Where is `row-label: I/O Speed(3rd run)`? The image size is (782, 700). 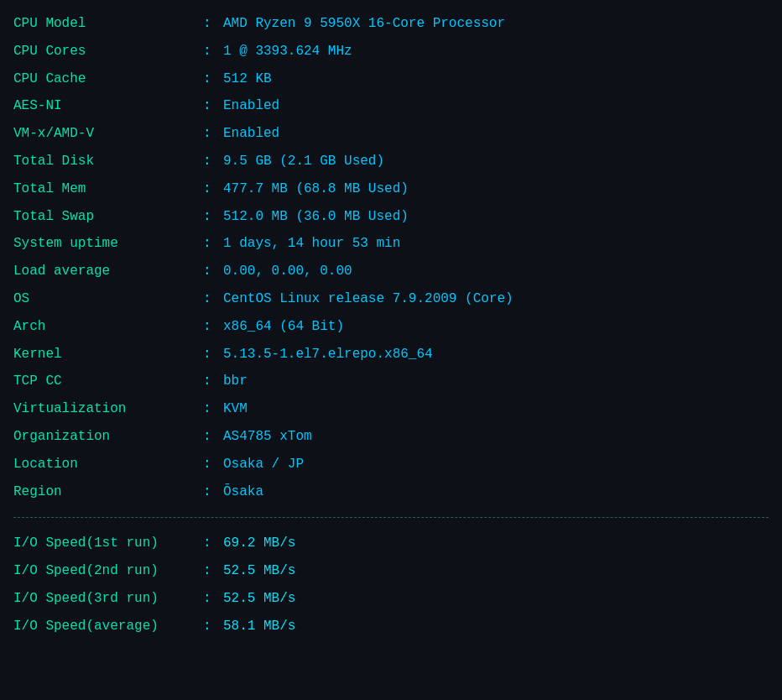
row-label: I/O Speed(3rd run) is located at coordinates (106, 599).